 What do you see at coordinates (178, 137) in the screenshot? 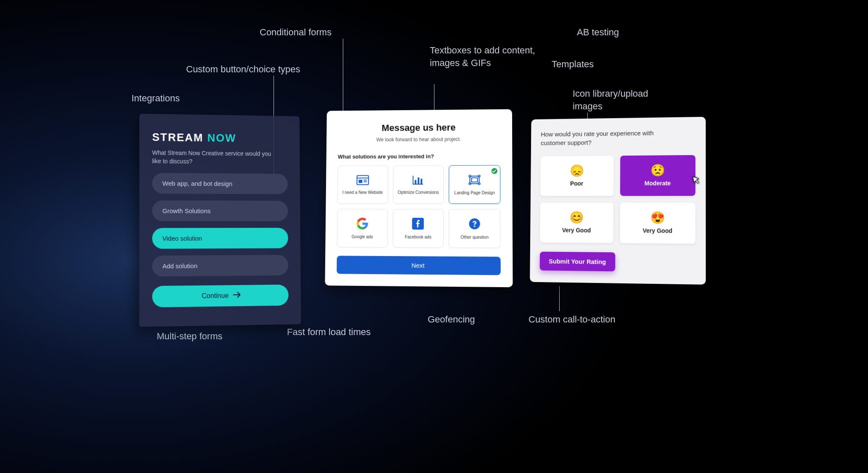
I see `logo-word-stream: STREAM` at bounding box center [178, 137].